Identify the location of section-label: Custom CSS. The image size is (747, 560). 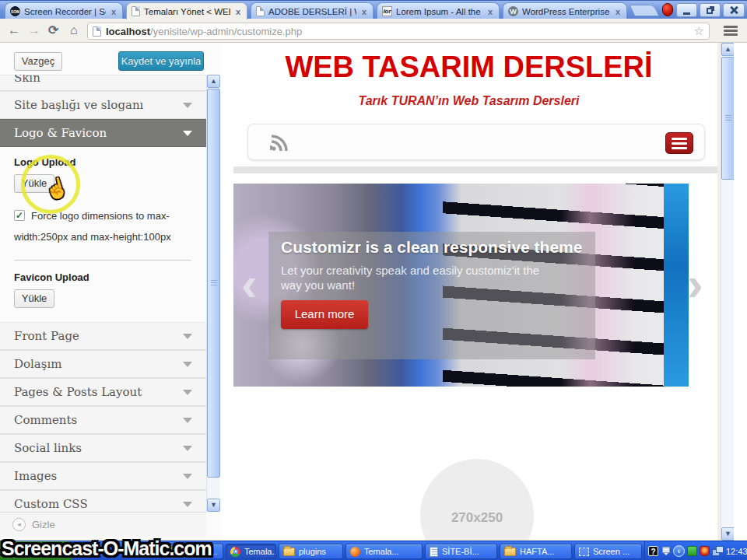
(51, 504).